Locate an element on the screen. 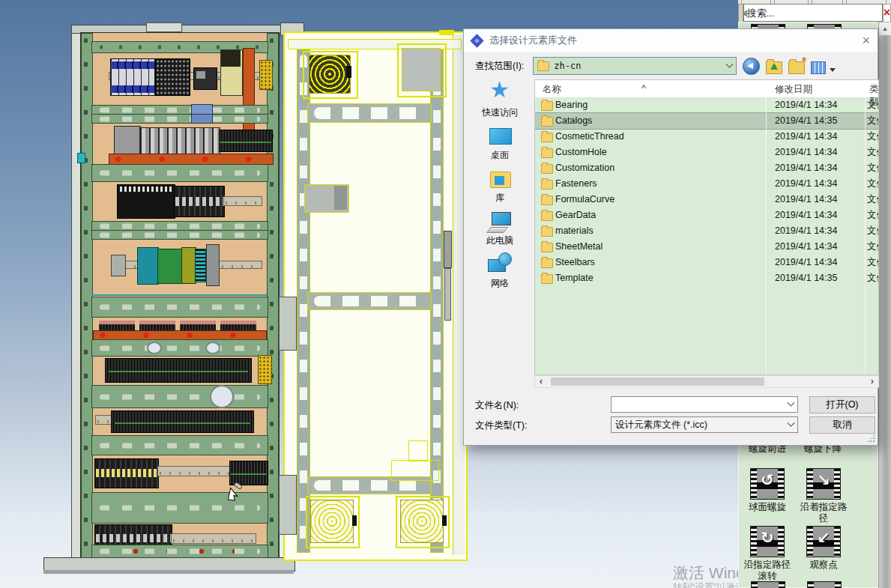 The width and height of the screenshot is (891, 588). up-one-level-button is located at coordinates (774, 67).